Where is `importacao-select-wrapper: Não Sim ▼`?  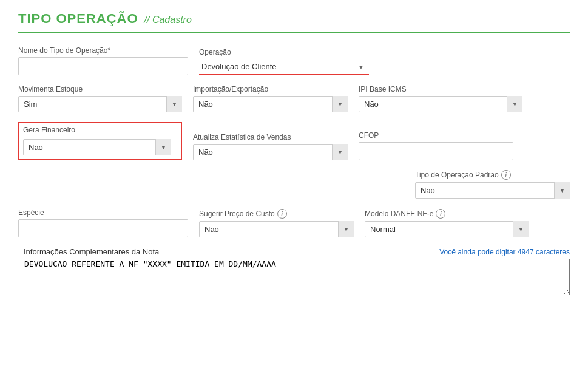
importacao-select-wrapper: Não Sim ▼ is located at coordinates (271, 104).